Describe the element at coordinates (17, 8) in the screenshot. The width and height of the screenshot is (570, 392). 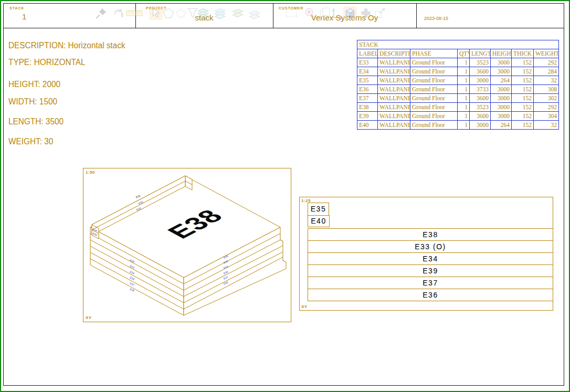
I see `stack-caption: STACK` at that location.